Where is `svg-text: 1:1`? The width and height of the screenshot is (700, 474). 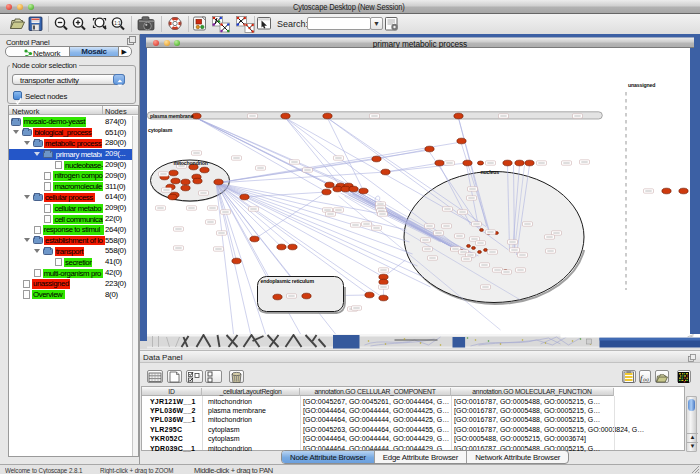 svg-text: 1:1 is located at coordinates (118, 24).